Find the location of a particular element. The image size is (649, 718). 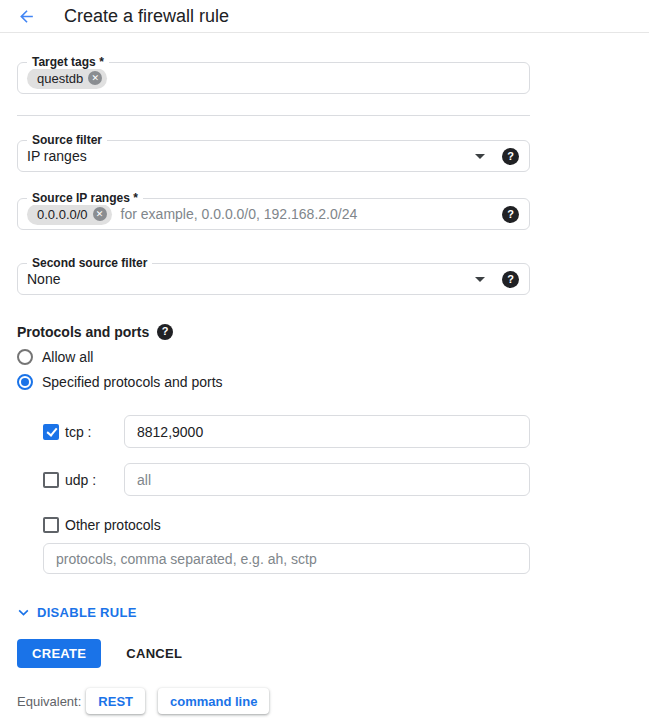

rest-button: REST is located at coordinates (116, 701).